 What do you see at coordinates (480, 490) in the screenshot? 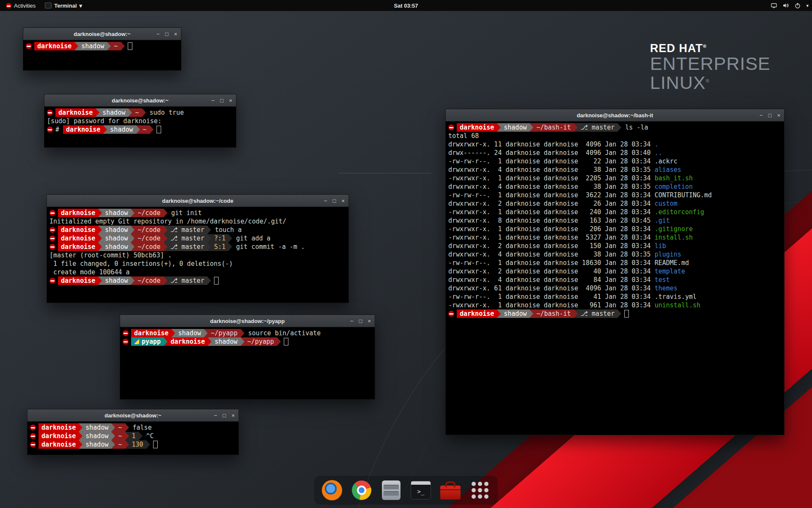
I see `dock-app-grid-icon` at bounding box center [480, 490].